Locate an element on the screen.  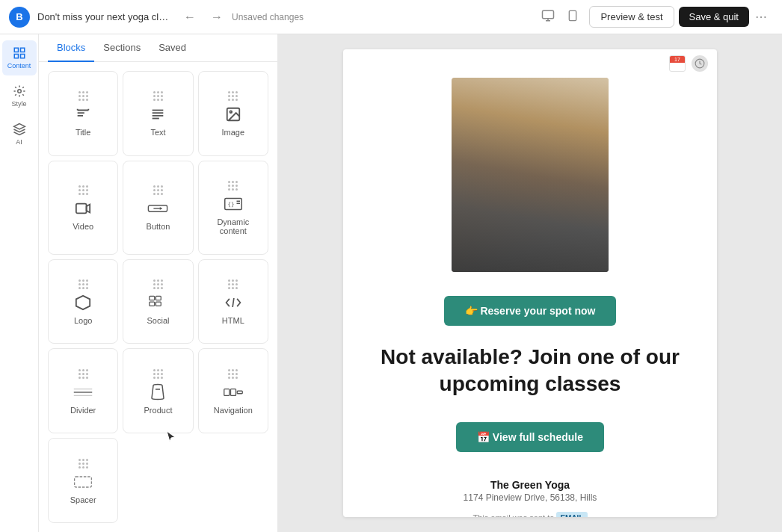
redo-button: → is located at coordinates (217, 17).